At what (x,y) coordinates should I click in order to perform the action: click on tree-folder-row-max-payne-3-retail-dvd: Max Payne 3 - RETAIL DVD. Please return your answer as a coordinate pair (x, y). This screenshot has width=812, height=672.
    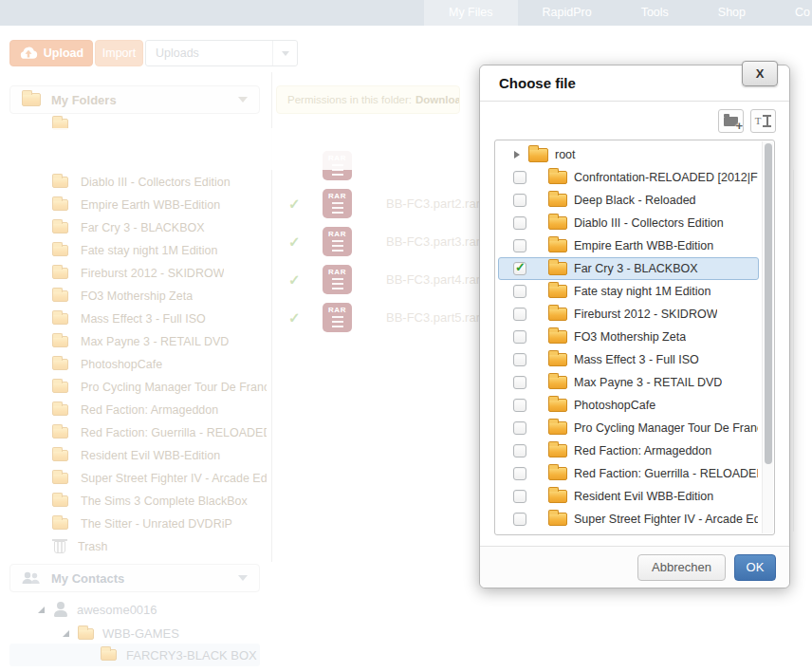
    Looking at the image, I should click on (628, 383).